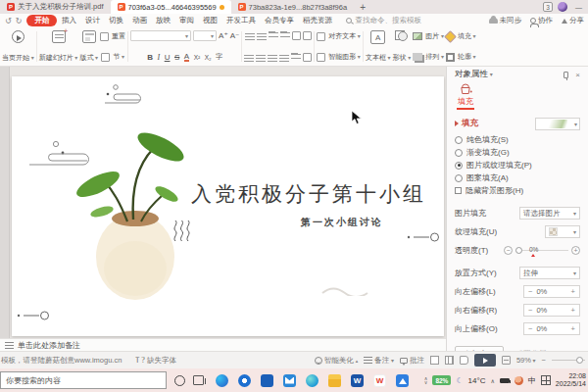  I want to click on section-button: 节, so click(113, 57).